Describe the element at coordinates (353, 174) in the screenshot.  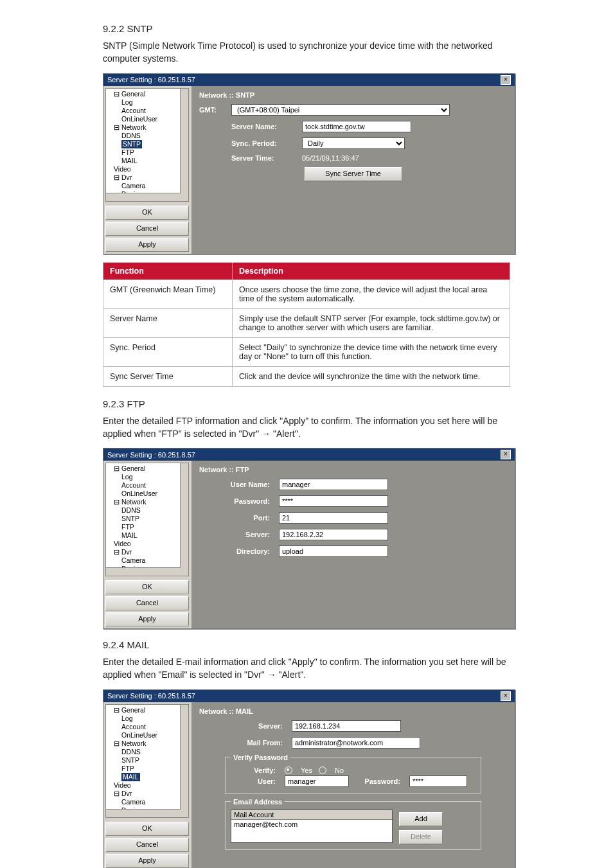
I see `sync-server-time-button: Sync Server Time` at that location.